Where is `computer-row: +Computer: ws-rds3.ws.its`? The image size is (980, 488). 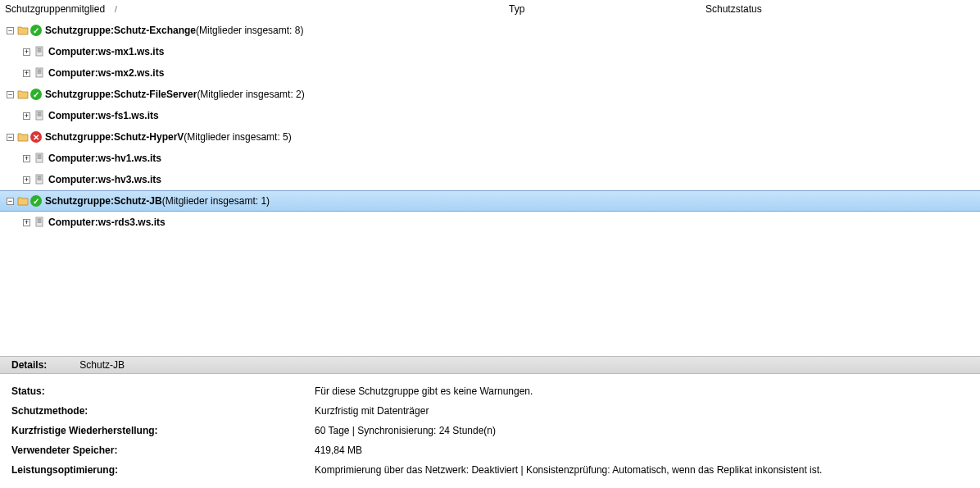
computer-row: +Computer: ws-rds3.ws.its is located at coordinates (490, 222).